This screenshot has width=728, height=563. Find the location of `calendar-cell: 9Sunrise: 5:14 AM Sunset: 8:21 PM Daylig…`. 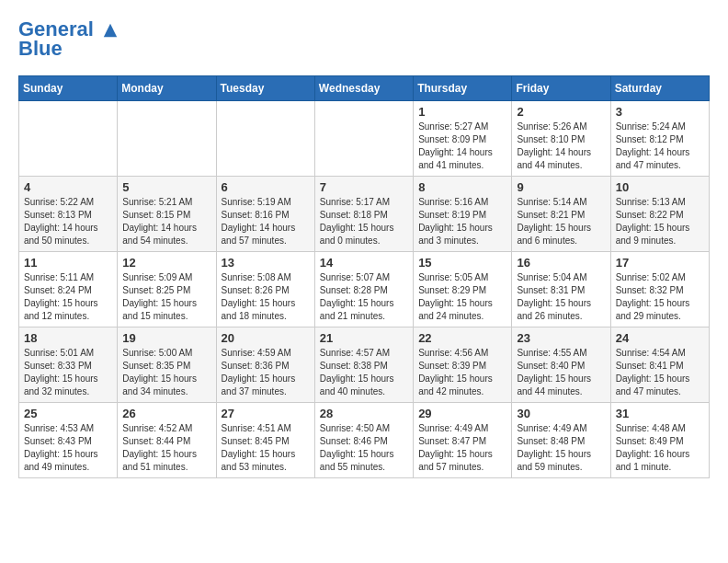

calendar-cell: 9Sunrise: 5:14 AM Sunset: 8:21 PM Daylig… is located at coordinates (561, 214).